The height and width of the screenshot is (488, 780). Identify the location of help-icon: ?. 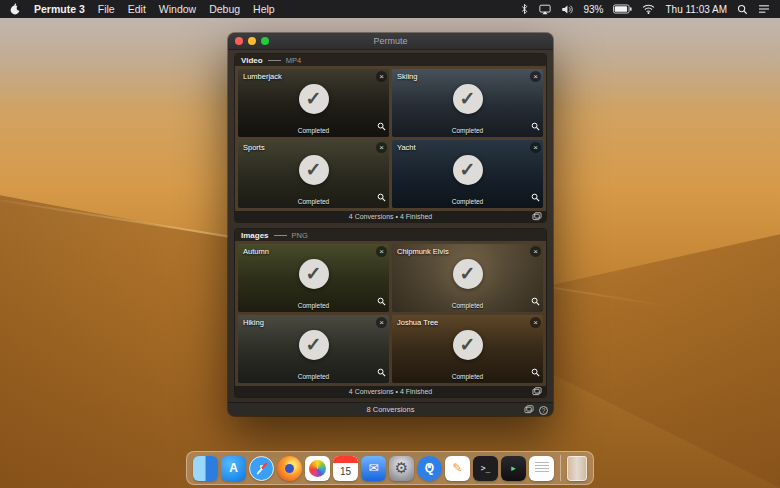
(544, 410).